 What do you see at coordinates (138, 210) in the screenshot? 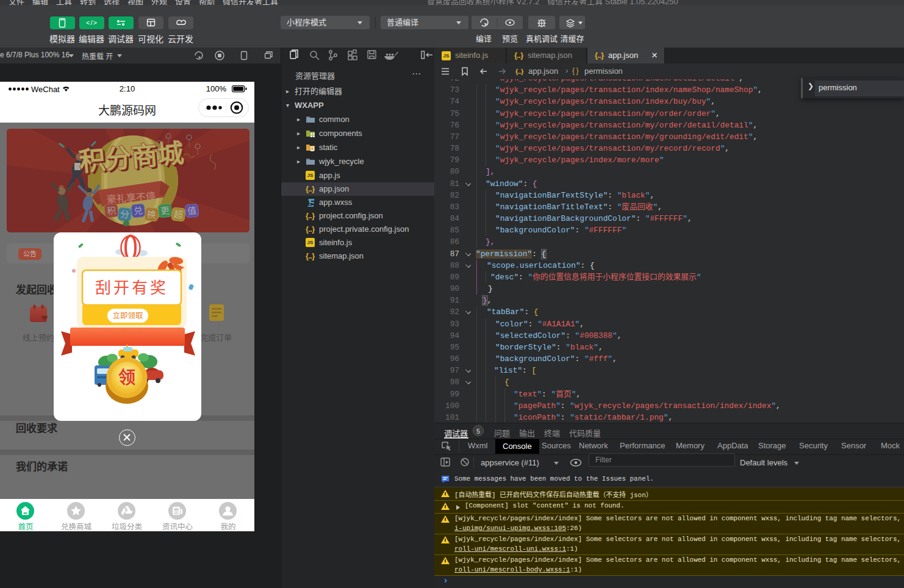
I see `svg-text: 兑` at bounding box center [138, 210].